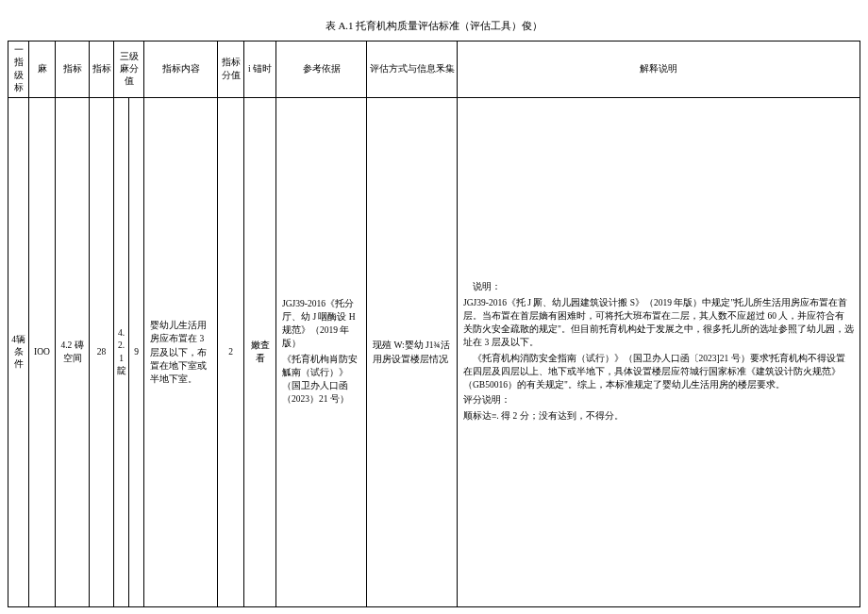 The image size is (868, 614). Describe the element at coordinates (231, 353) in the screenshot. I see `cell-item-value: 2` at that location.